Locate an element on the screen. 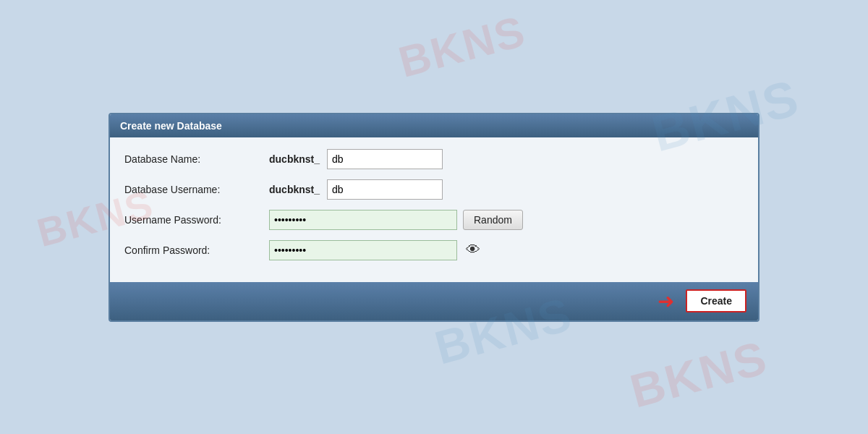 The width and height of the screenshot is (868, 434). db-name-label: Database Name: is located at coordinates (197, 159).